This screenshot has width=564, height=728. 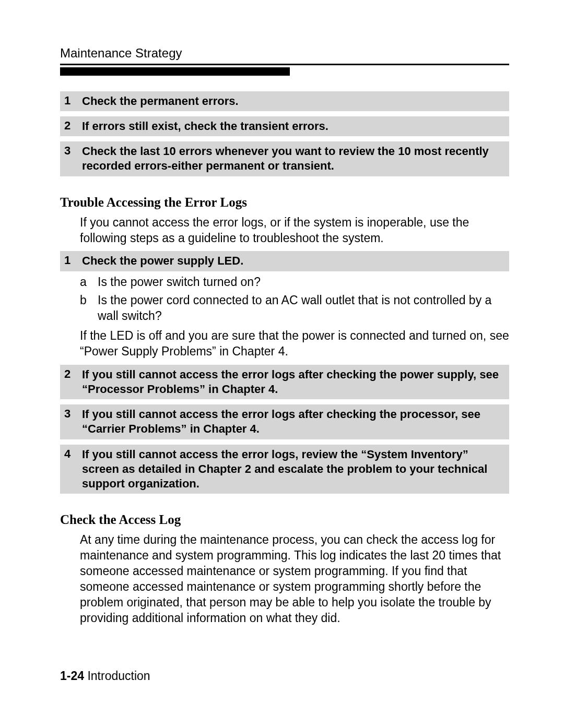 I want to click on top-step-3: 3 Check the last 10 errors whenever you …, so click(x=285, y=159).